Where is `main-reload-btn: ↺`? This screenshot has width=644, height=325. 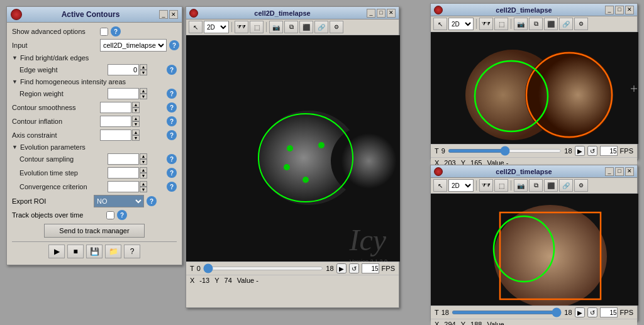
main-reload-btn: ↺ is located at coordinates (354, 268).